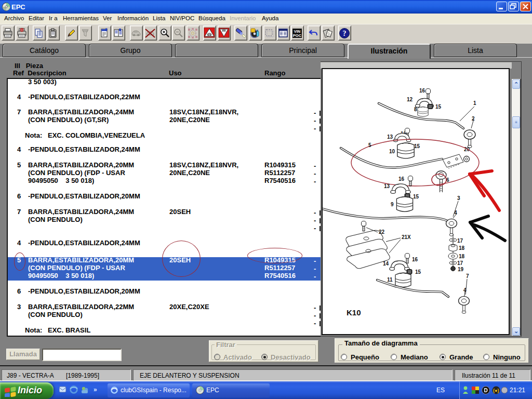 Image resolution: width=532 pixels, height=399 pixels. What do you see at coordinates (468, 276) in the screenshot?
I see `svg-text: 7` at bounding box center [468, 276].